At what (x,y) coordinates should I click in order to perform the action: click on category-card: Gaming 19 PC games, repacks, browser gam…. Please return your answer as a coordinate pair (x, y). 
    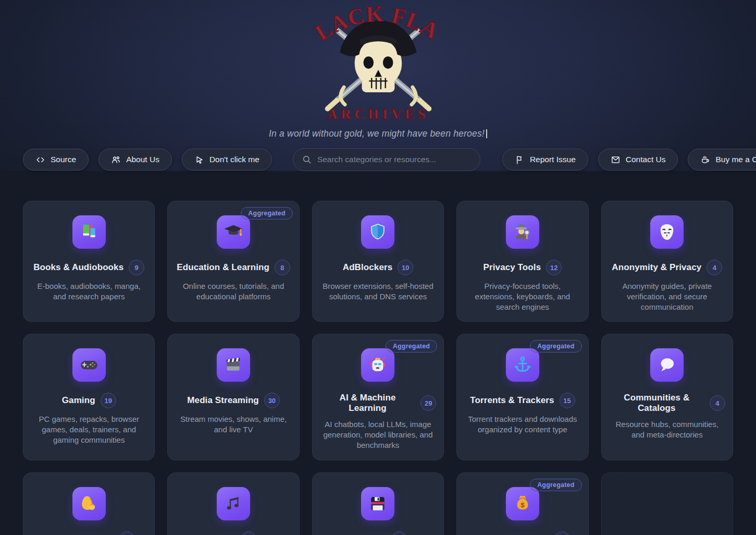
    Looking at the image, I should click on (89, 397).